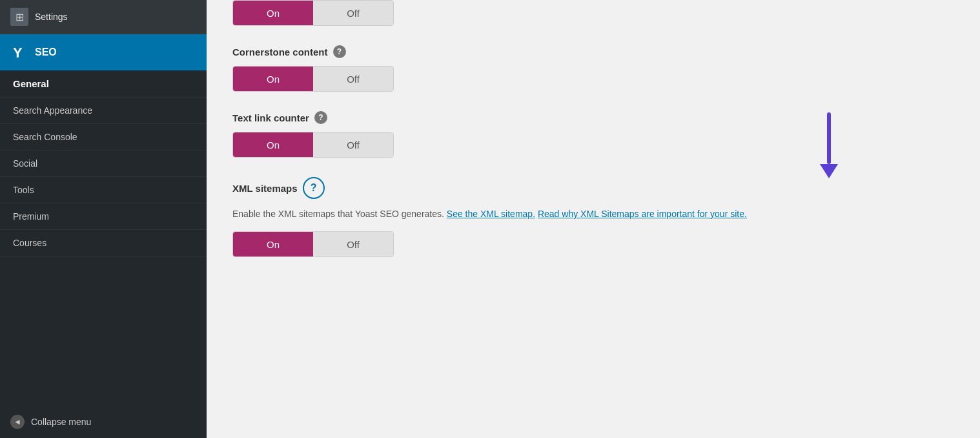  Describe the element at coordinates (353, 13) in the screenshot. I see `top-toggle-off: Off` at that location.